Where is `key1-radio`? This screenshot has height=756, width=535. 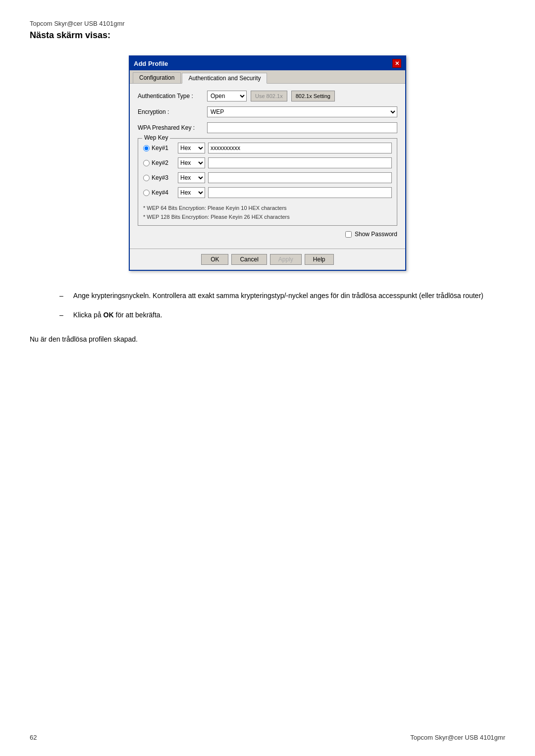 key1-radio is located at coordinates (147, 149).